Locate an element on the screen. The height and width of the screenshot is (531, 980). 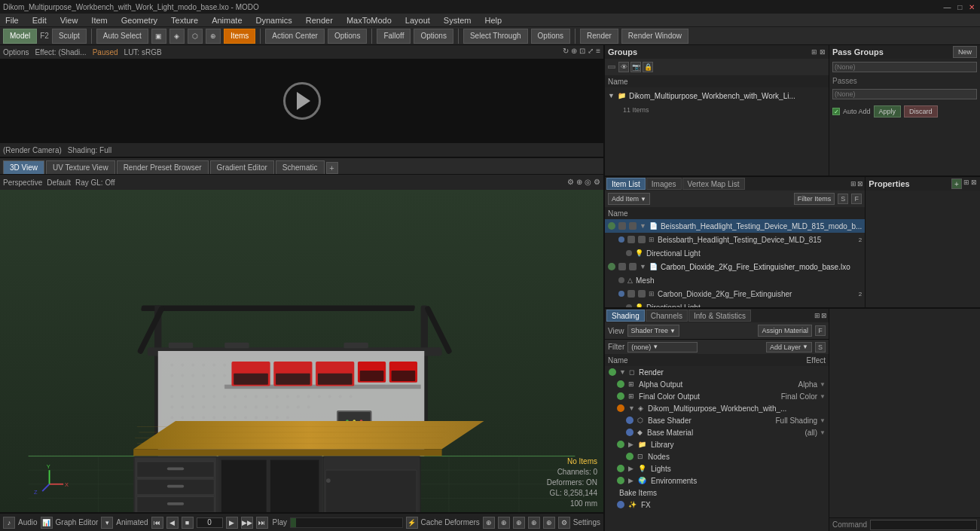
graph-editor-btn: 📊 is located at coordinates (47, 523).